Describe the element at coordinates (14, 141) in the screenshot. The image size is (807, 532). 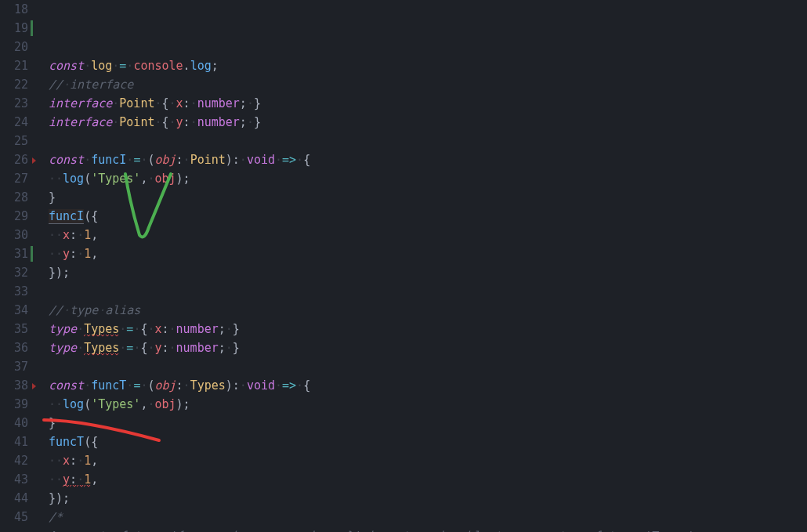
I see `line-number: 25` at that location.